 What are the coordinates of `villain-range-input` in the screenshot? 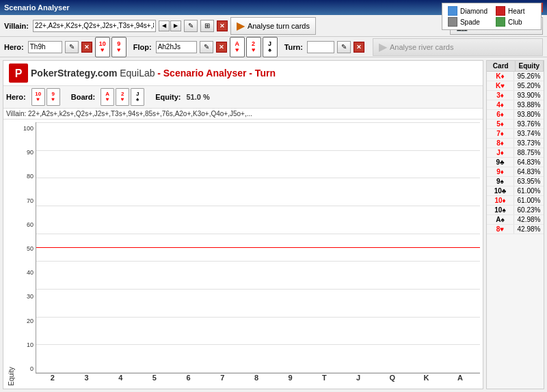 It's located at (94, 26).